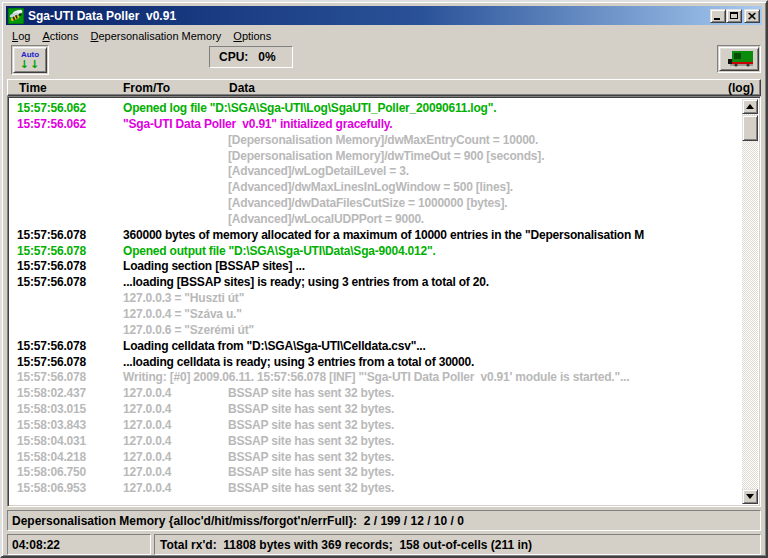  Describe the element at coordinates (376, 299) in the screenshot. I see `log-row: 127.0.0.3 = "Huszti út"` at that location.